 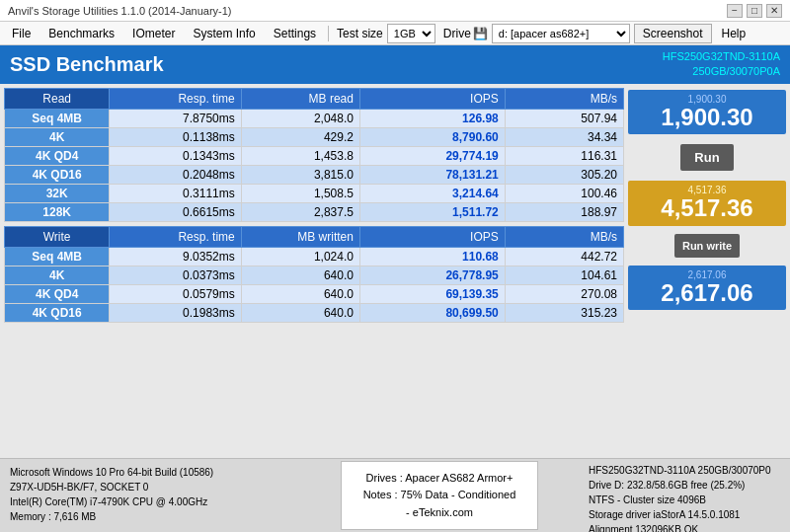 I want to click on pro-edition-label: Professional Edition, so click(x=148, y=530).